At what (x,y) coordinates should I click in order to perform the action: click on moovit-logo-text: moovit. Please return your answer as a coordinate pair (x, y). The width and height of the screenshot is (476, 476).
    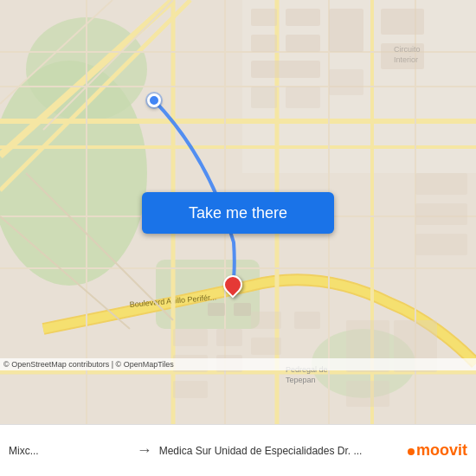
    Looking at the image, I should click on (441, 450).